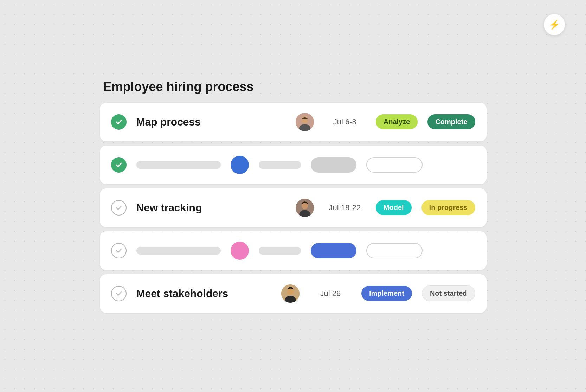 The width and height of the screenshot is (586, 392). Describe the element at coordinates (280, 165) in the screenshot. I see `blurred-date` at that location.